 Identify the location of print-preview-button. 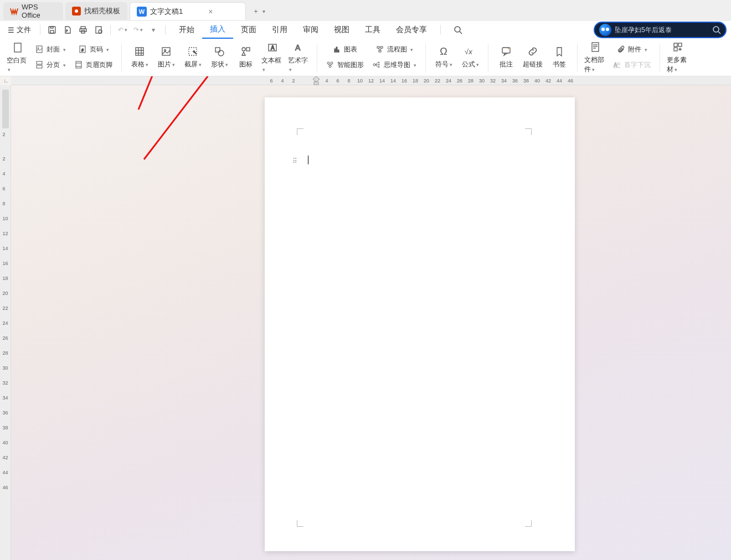
(99, 30).